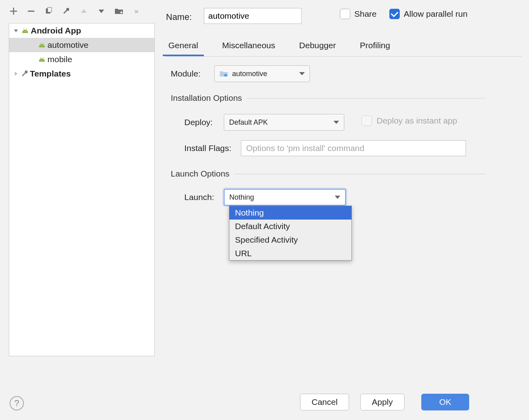  Describe the element at coordinates (60, 59) in the screenshot. I see `tree-item-label: mobile` at that location.